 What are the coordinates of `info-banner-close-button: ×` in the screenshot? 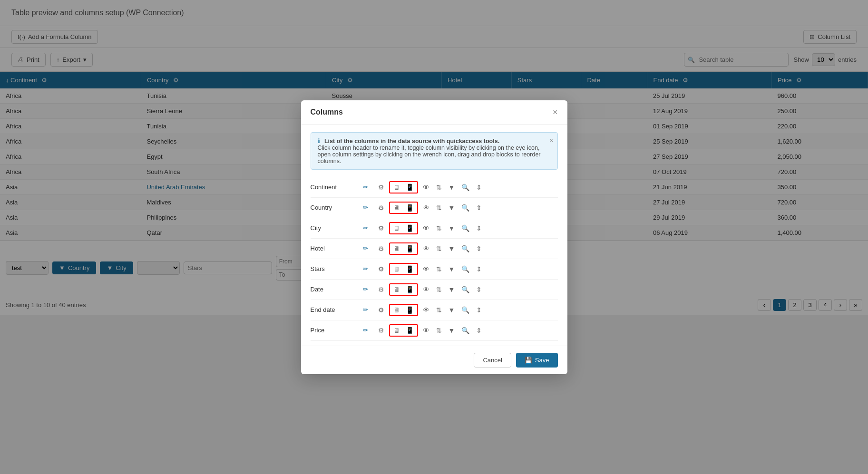 It's located at (551, 140).